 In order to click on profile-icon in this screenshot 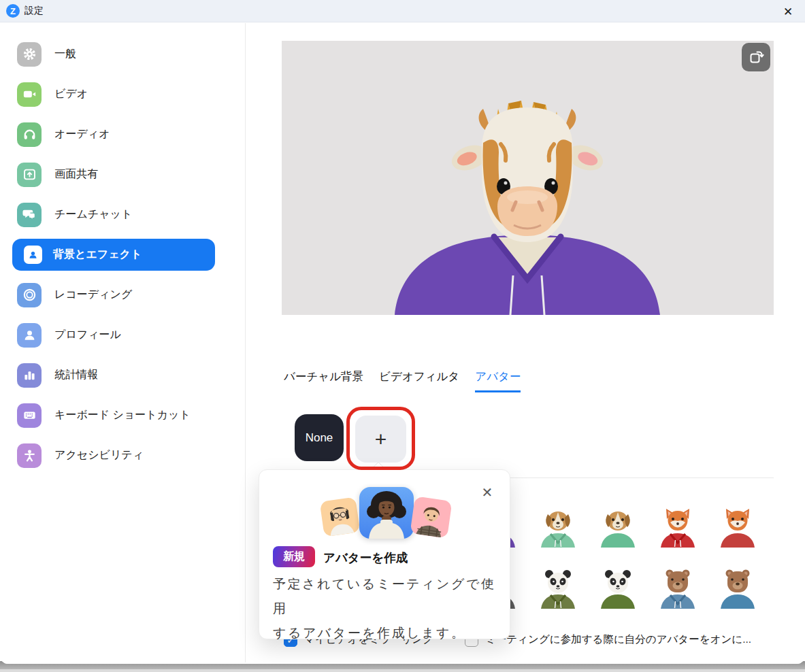, I will do `click(29, 335)`.